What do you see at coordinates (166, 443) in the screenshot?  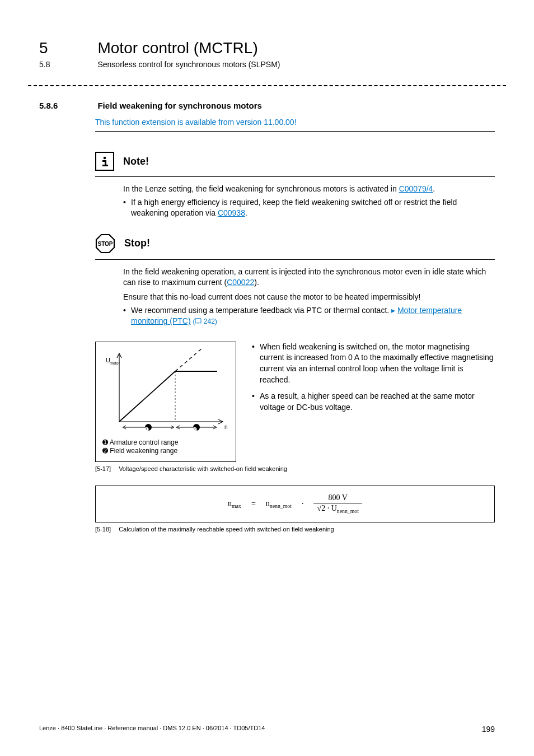 I see `legend-item-1: ➊ Armature control range` at bounding box center [166, 443].